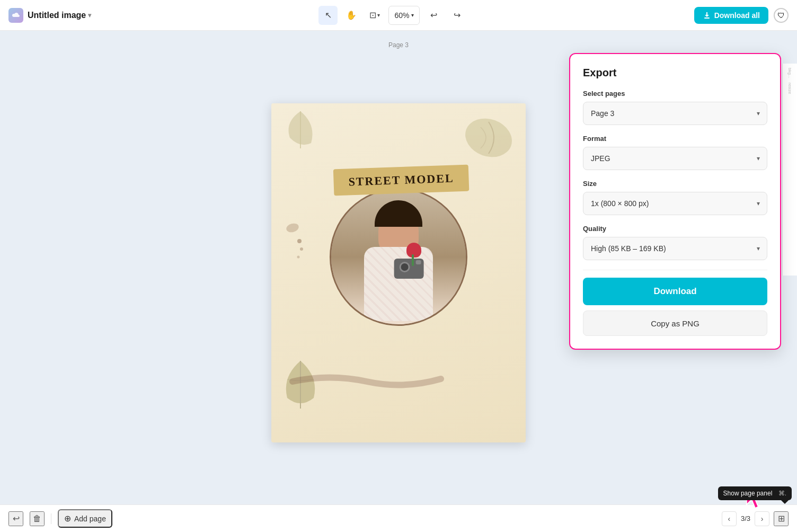  I want to click on format-wrapper: JPEG PNG PDF SVG GIF ▾, so click(675, 158).